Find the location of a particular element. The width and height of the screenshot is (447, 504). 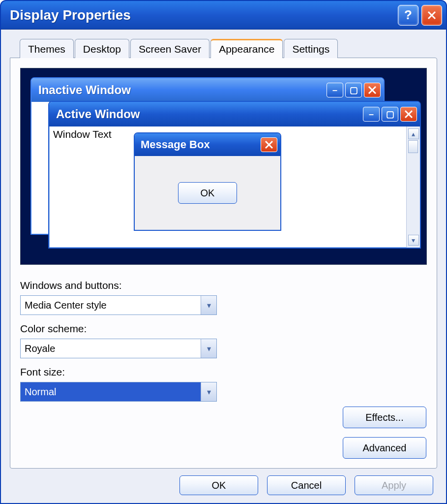

dialog-title: Display Properties is located at coordinates (204, 15).